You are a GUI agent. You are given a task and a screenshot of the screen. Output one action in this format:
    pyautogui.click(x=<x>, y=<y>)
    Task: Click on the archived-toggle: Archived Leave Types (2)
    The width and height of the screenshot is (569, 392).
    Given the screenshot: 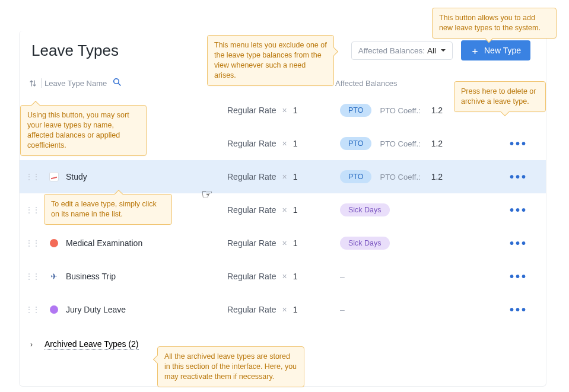 What is the action you would take?
    pyautogui.click(x=91, y=345)
    